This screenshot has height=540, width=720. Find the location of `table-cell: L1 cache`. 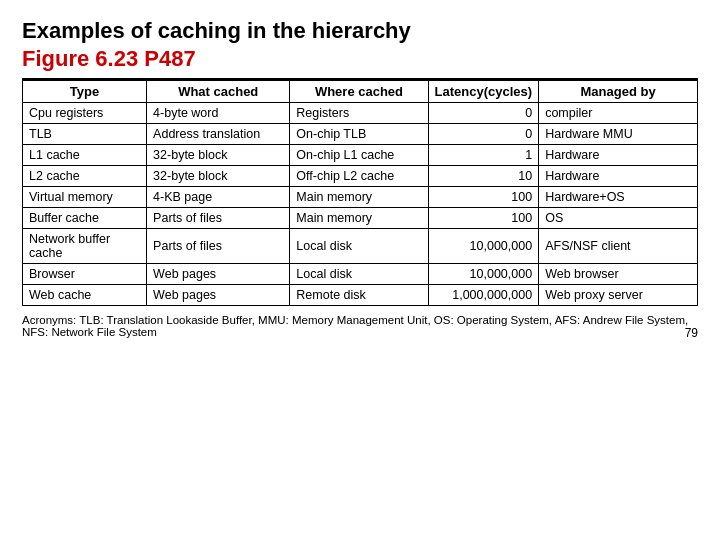

table-cell: L1 cache is located at coordinates (85, 156).